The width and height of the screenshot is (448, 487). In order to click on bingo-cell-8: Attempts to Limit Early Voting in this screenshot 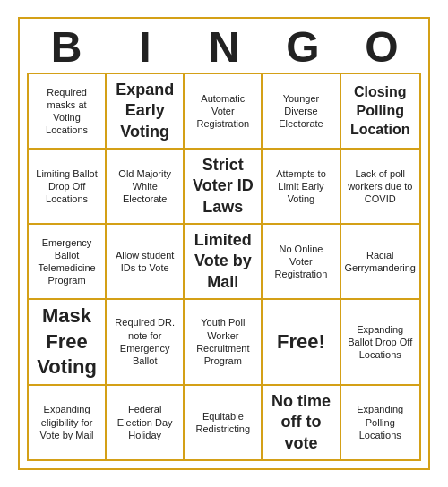, I will do `click(301, 186)`.